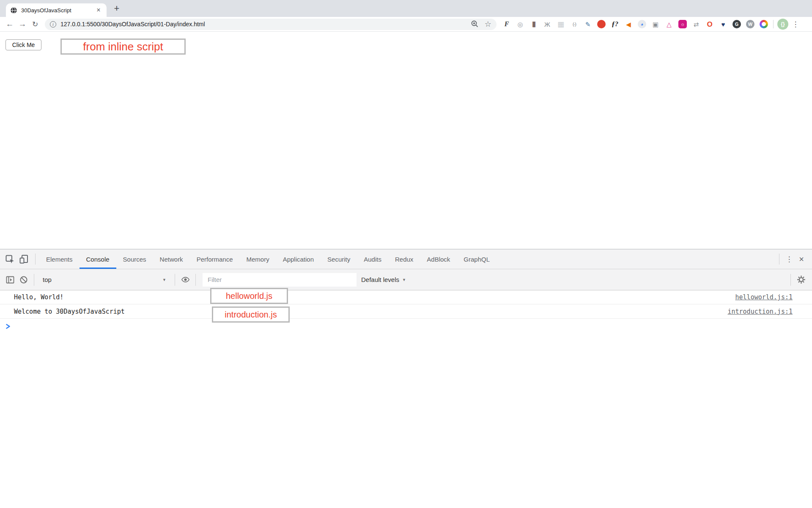 The image size is (812, 508). What do you see at coordinates (750, 24) in the screenshot?
I see `w-badge-extension-icon: W` at bounding box center [750, 24].